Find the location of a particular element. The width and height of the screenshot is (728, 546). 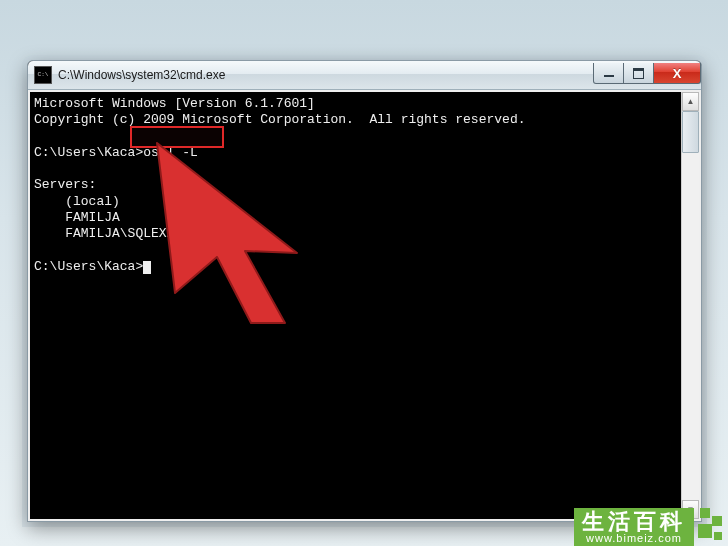

minimize-button is located at coordinates (608, 74).